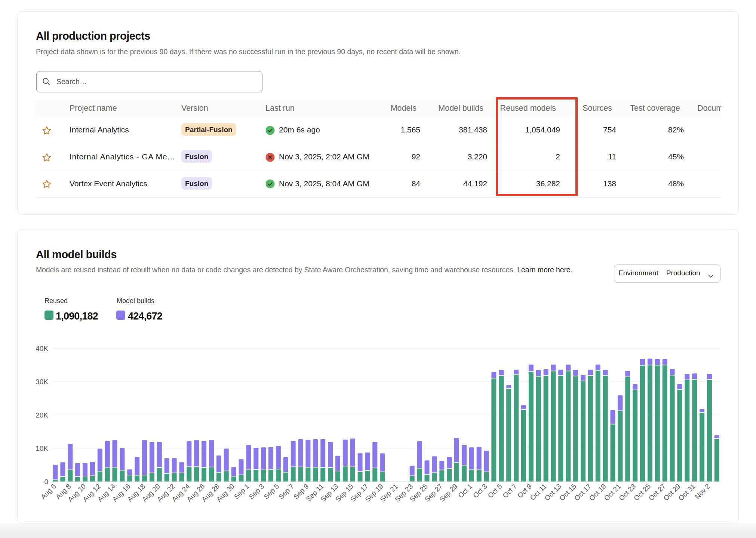 Image resolution: width=756 pixels, height=538 pixels. I want to click on svg-text: Sep 1, so click(242, 492).